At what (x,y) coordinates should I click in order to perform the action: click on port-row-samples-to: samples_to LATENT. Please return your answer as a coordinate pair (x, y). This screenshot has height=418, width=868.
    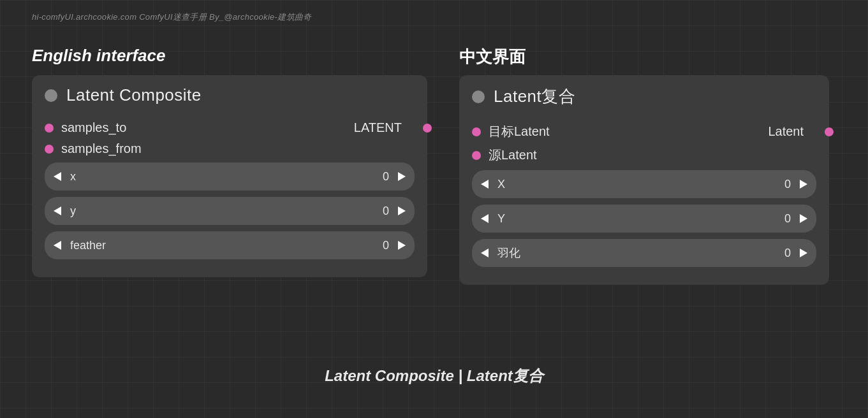
    Looking at the image, I should click on (230, 127).